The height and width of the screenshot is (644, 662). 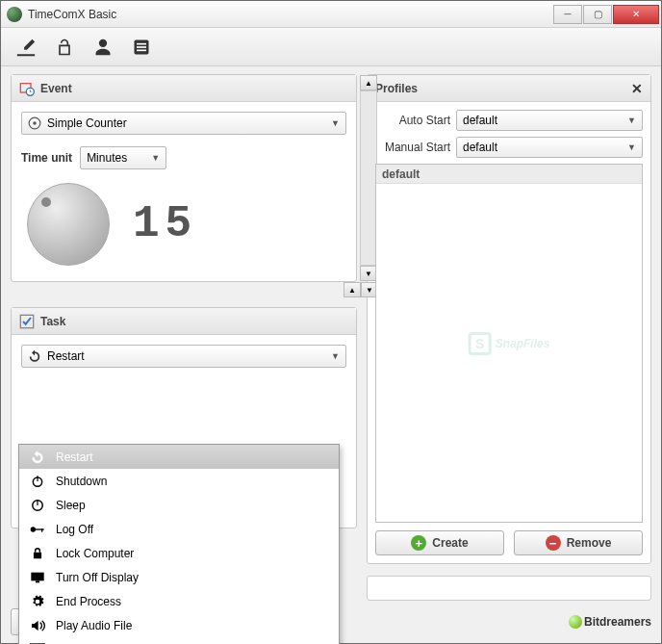 What do you see at coordinates (26, 47) in the screenshot?
I see `settings-icon` at bounding box center [26, 47].